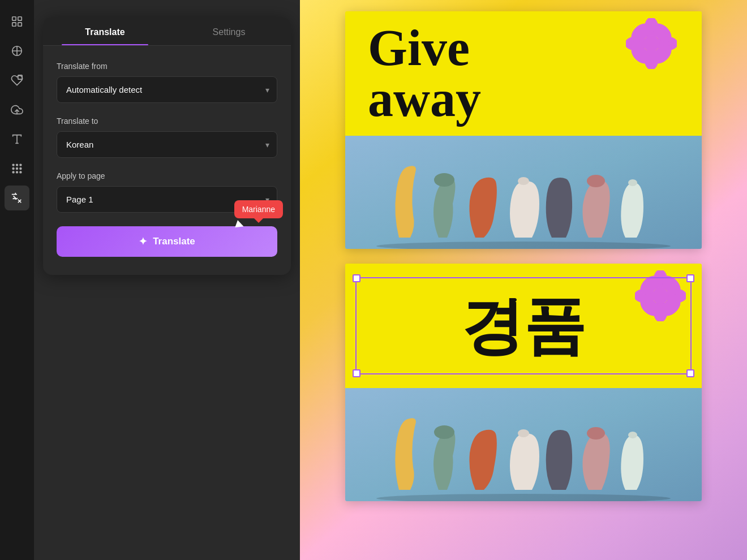 This screenshot has height=560, width=747. What do you see at coordinates (167, 89) in the screenshot?
I see `translate-from-select: Automatically detect English Japanese Ch…` at bounding box center [167, 89].